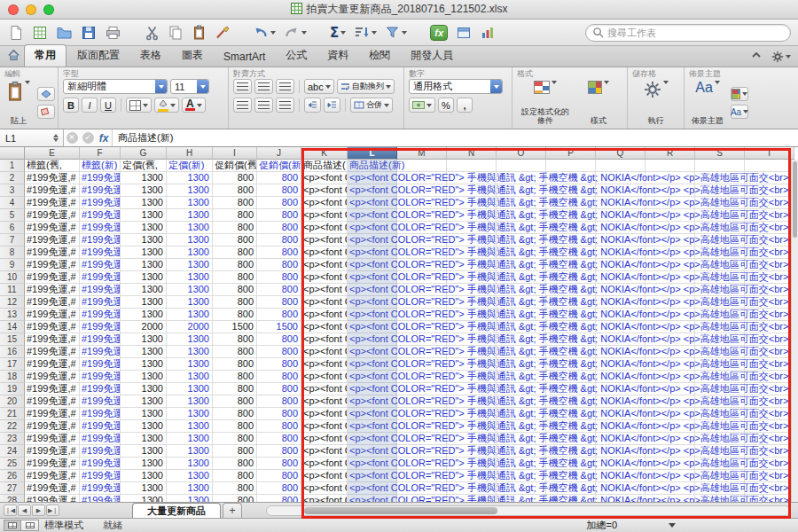 The image size is (798, 532). What do you see at coordinates (98, 56) in the screenshot?
I see `ribbon-tab-版面配置: 版面配置` at bounding box center [98, 56].